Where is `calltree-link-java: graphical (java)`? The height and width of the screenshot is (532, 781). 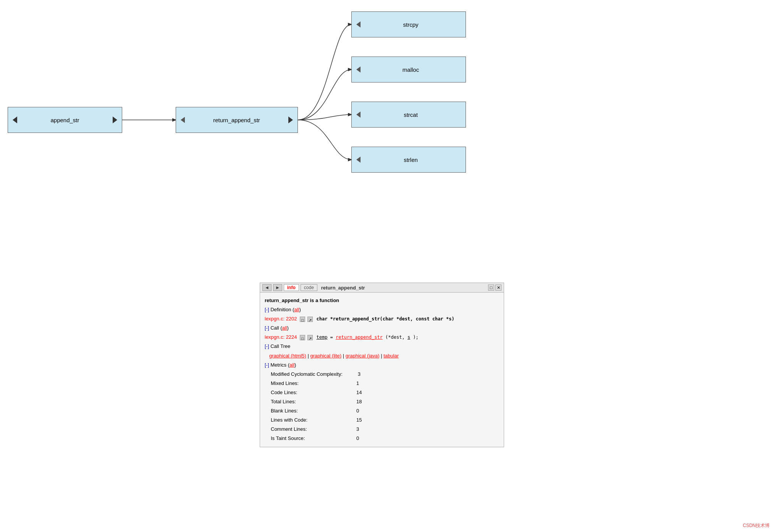 calltree-link-java: graphical (java) is located at coordinates (363, 356).